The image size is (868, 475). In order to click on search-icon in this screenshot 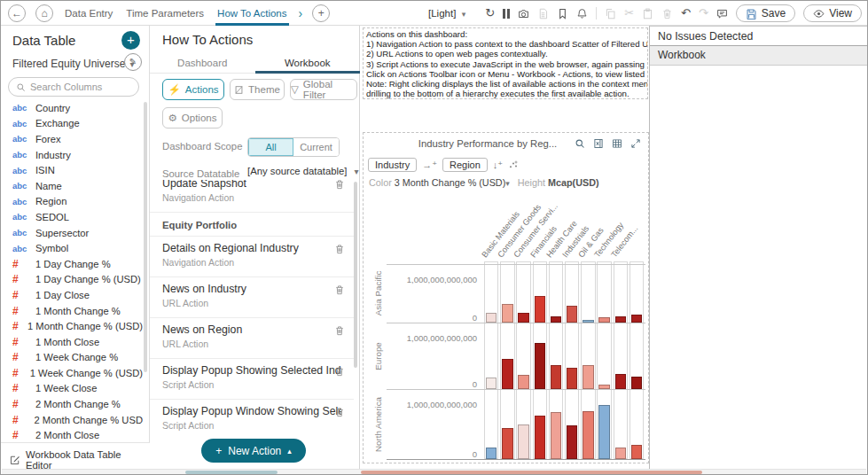, I will do `click(580, 144)`.